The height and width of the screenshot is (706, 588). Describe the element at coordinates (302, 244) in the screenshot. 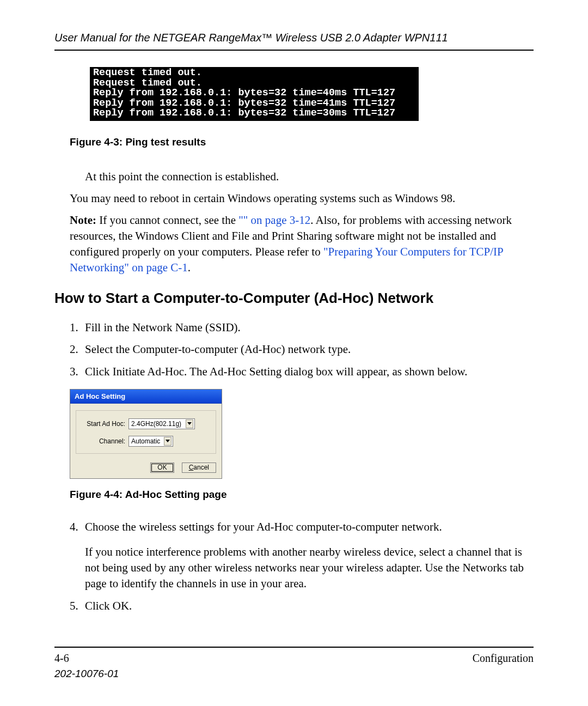

I see `note-block: Note: If you cannot connect, see the "" …` at that location.